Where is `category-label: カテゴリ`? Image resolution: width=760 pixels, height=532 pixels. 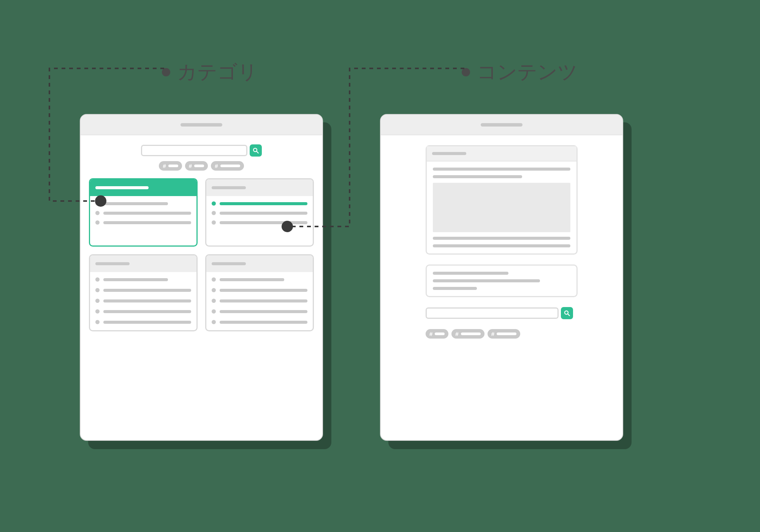
category-label: カテゴリ is located at coordinates (210, 72).